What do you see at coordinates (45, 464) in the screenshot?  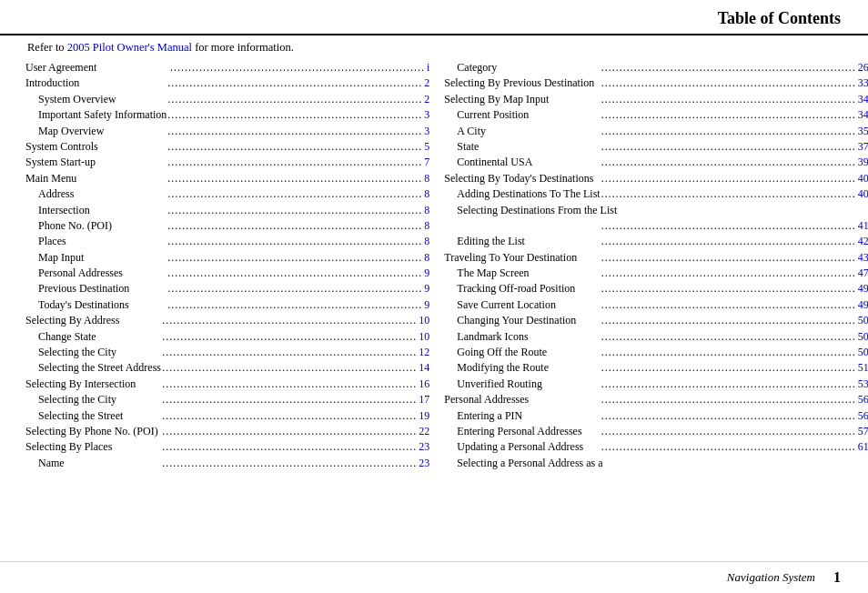 I see `toc-entry-title: Name` at bounding box center [45, 464].